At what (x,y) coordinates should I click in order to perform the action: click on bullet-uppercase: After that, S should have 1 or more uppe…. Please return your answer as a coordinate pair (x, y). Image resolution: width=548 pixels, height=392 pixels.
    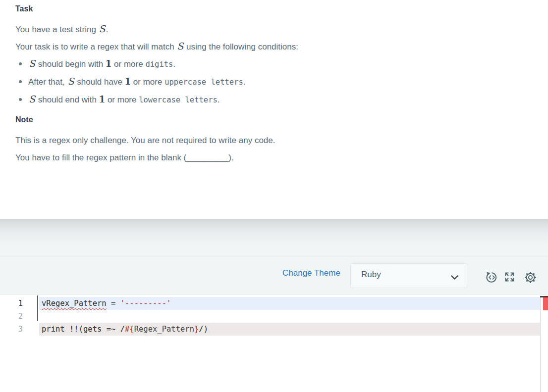
    Looking at the image, I should click on (132, 82).